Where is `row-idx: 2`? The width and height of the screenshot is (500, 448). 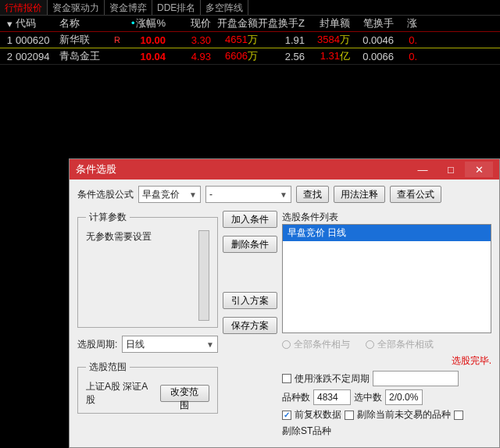 row-idx: 2 is located at coordinates (8, 56).